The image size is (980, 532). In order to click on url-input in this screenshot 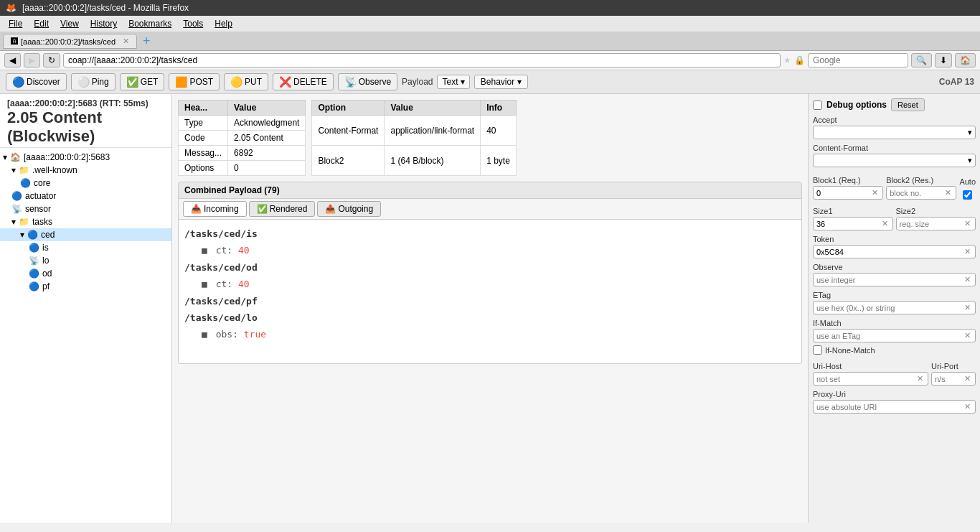, I will do `click(422, 60)`.